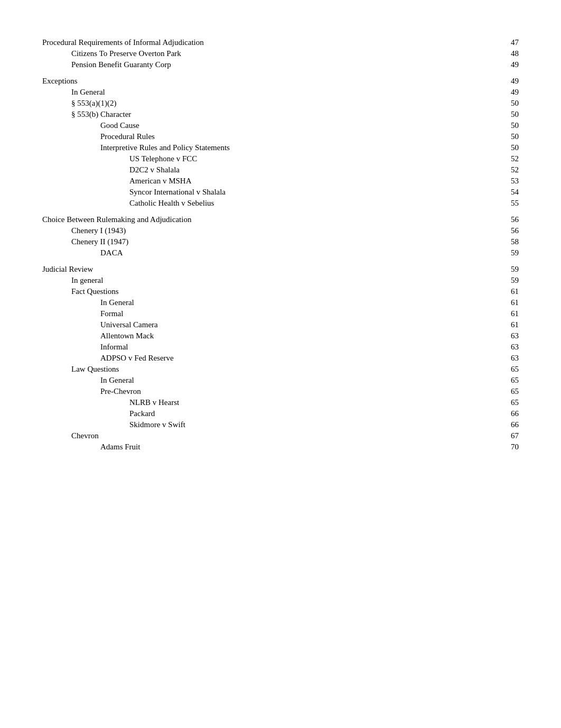 This screenshot has height=728, width=561. What do you see at coordinates (280, 54) in the screenshot?
I see `toc-row: Citizens To Preserve Overton Park48` at bounding box center [280, 54].